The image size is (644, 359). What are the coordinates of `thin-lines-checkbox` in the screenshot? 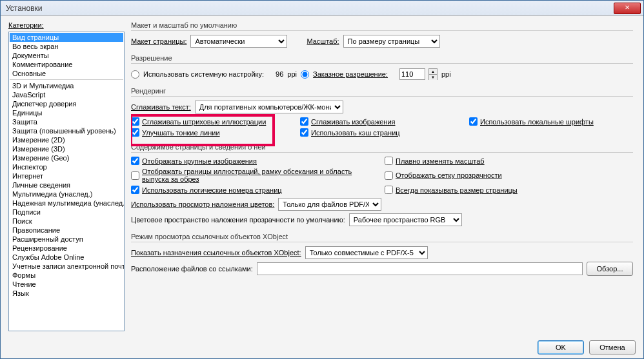 It's located at (136, 133).